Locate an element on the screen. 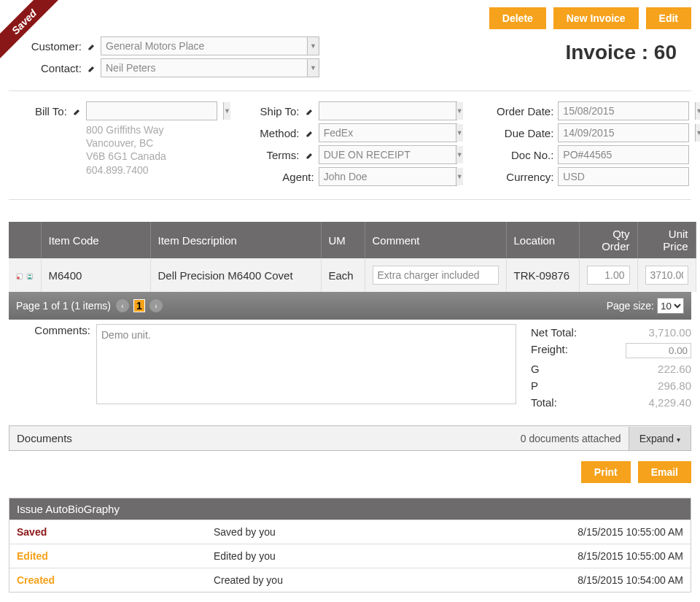  col-um: UM is located at coordinates (343, 240).